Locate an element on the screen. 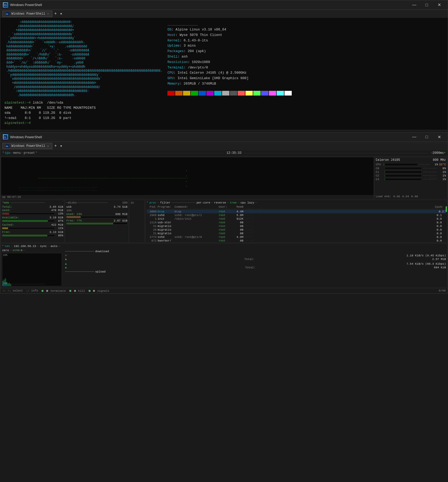 This screenshot has width=448, height=482. dl-rate: 1.18 KiB/s (9.45 Kibps) is located at coordinates (426, 256).